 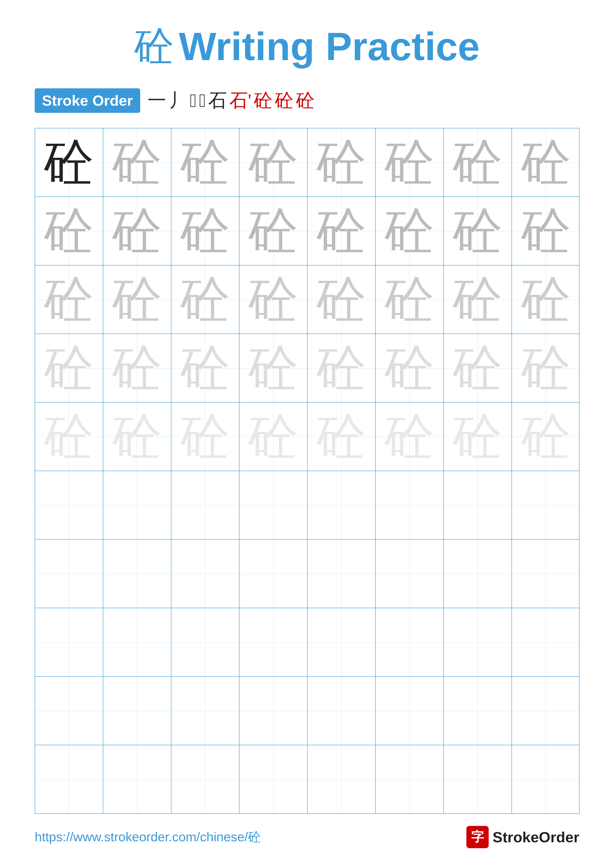 I want to click on cell-3-5: 砼, so click(x=342, y=299).